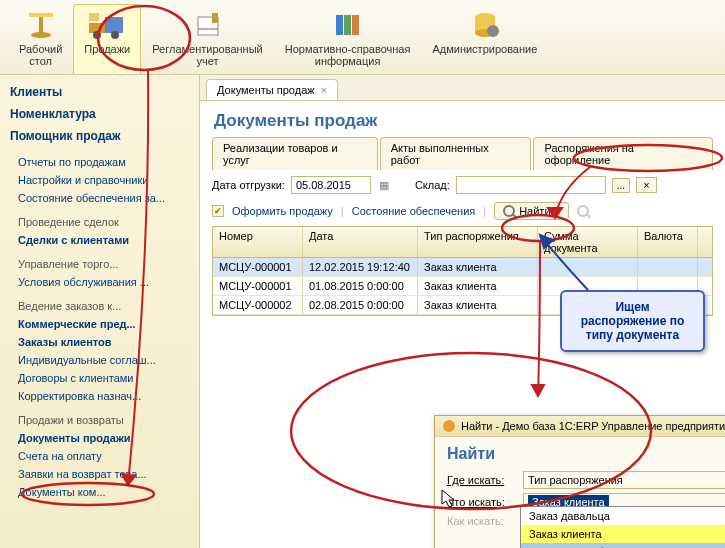  What do you see at coordinates (509, 211) in the screenshot?
I see `search-icon` at bounding box center [509, 211].